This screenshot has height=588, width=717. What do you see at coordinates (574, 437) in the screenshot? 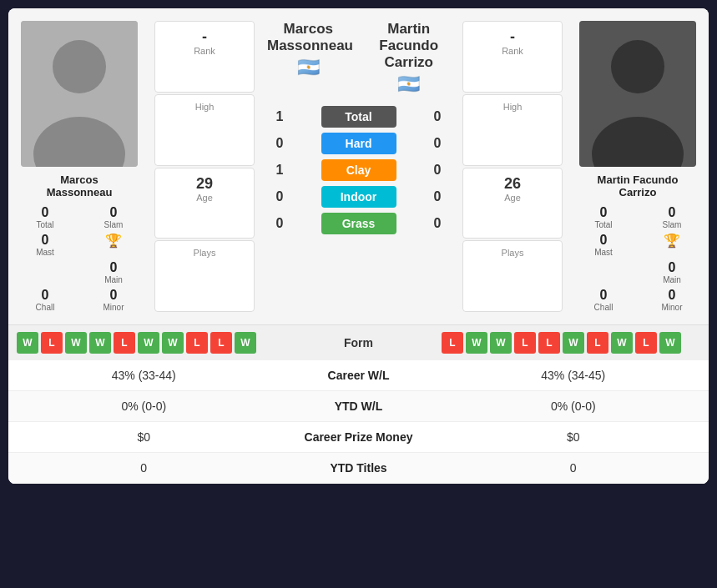
I see `right-prize: $0` at bounding box center [574, 437].